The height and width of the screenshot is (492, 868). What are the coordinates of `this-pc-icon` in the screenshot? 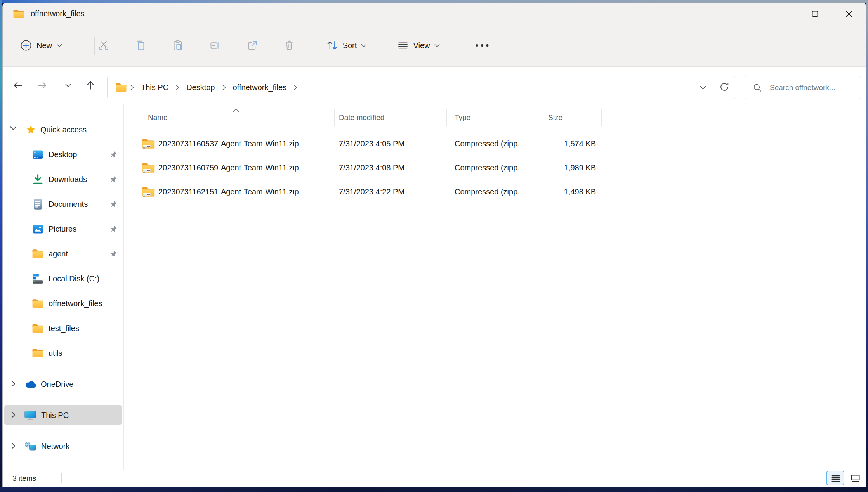 It's located at (30, 415).